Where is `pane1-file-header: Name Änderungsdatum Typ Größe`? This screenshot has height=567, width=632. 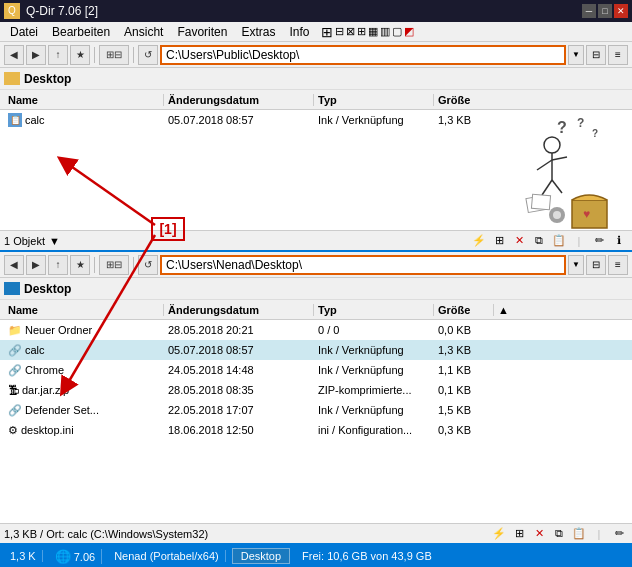 pane1-file-header: Name Änderungsdatum Typ Größe is located at coordinates (316, 100).